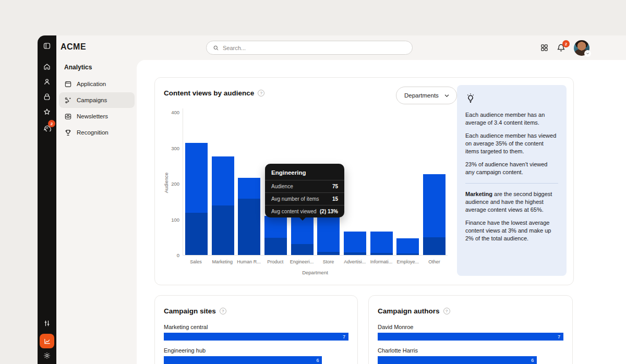 This screenshot has height=364, width=626. Describe the element at coordinates (305, 186) in the screenshot. I see `tooltip-row: Audience 75` at that location.